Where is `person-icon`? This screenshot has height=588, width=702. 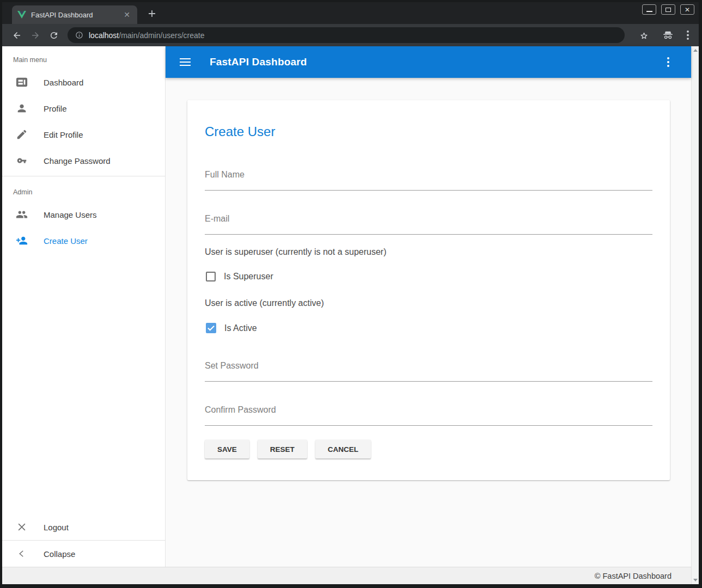 person-icon is located at coordinates (22, 108).